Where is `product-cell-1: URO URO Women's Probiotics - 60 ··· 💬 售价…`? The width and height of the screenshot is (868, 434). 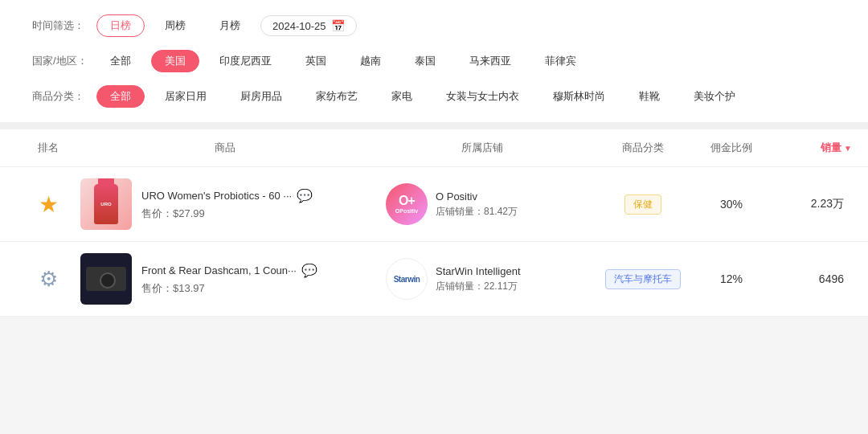
product-cell-1: URO URO Women's Probiotics - 60 ··· 💬 售价… is located at coordinates (225, 204).